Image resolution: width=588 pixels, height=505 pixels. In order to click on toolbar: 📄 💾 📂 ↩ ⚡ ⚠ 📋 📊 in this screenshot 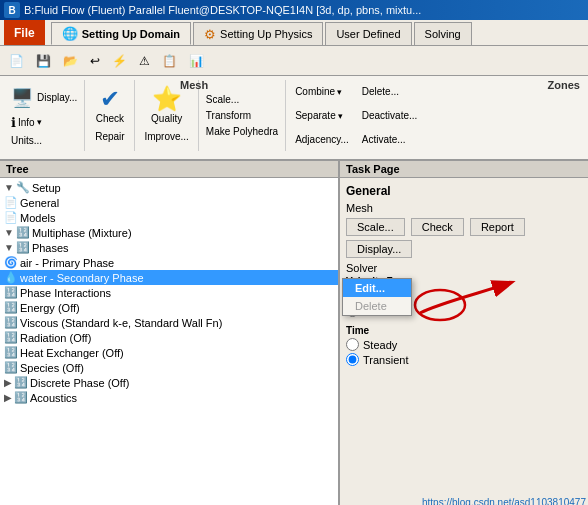, I will do `click(294, 61)`.